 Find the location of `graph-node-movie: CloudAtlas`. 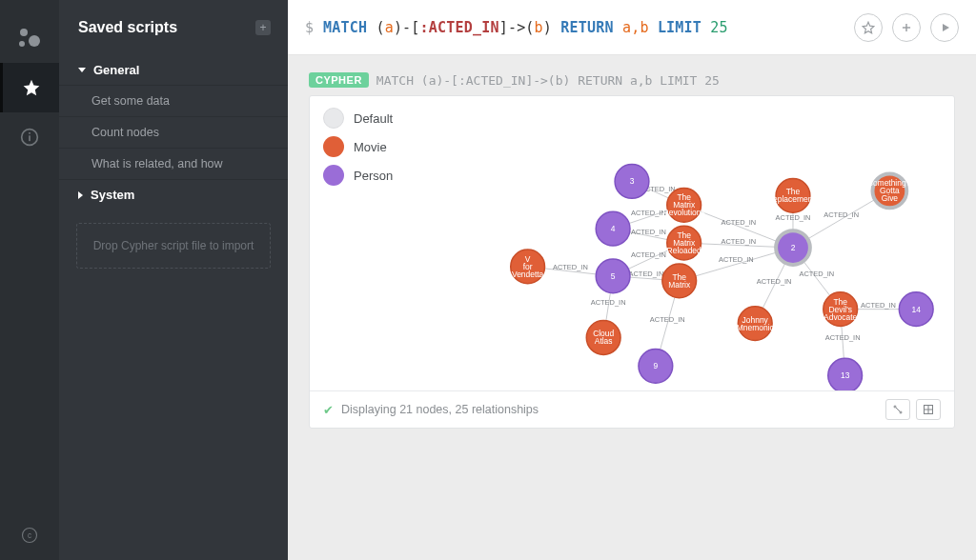

graph-node-movie: CloudAtlas is located at coordinates (603, 338).